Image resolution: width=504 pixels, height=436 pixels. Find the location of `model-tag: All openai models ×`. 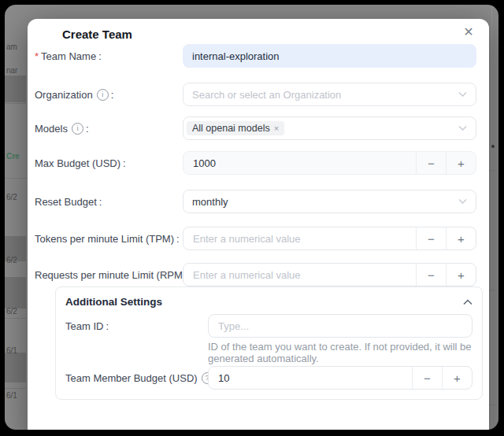

model-tag: All openai models × is located at coordinates (235, 128).